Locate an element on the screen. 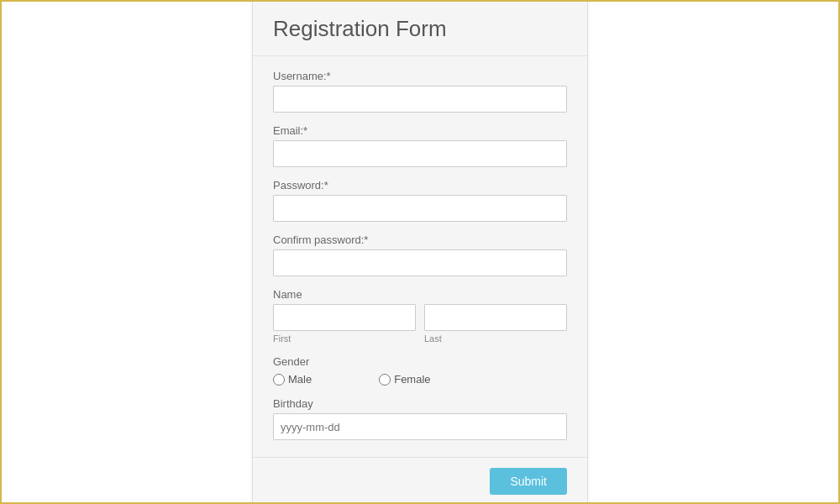 The width and height of the screenshot is (840, 504). username-label: Username:* is located at coordinates (420, 76).